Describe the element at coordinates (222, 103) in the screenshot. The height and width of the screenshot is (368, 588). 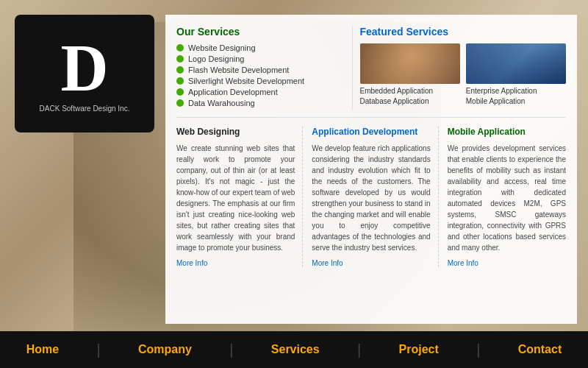
I see `service-label-6: Data Warahousing` at that location.